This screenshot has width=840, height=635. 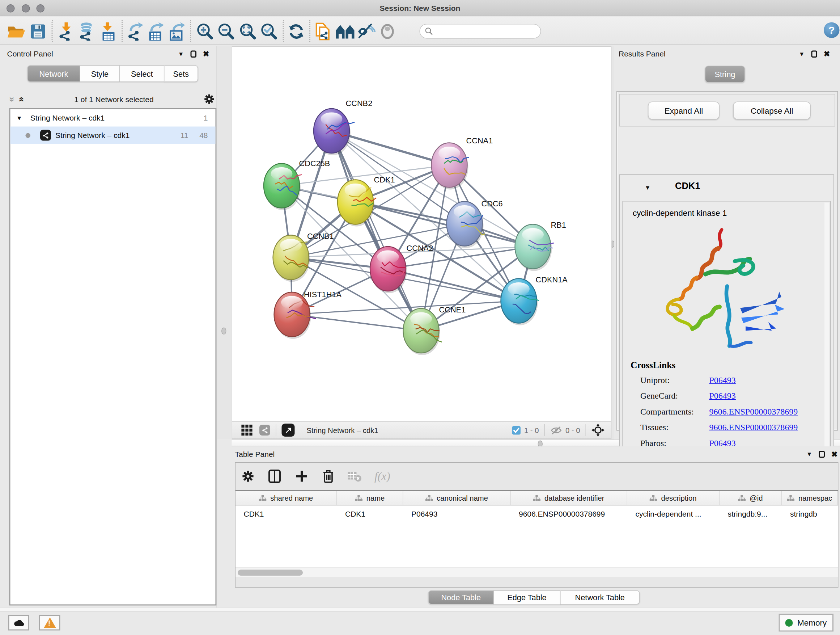 What do you see at coordinates (668, 514) in the screenshot?
I see `cell-description: cyclin-dependent ...` at bounding box center [668, 514].